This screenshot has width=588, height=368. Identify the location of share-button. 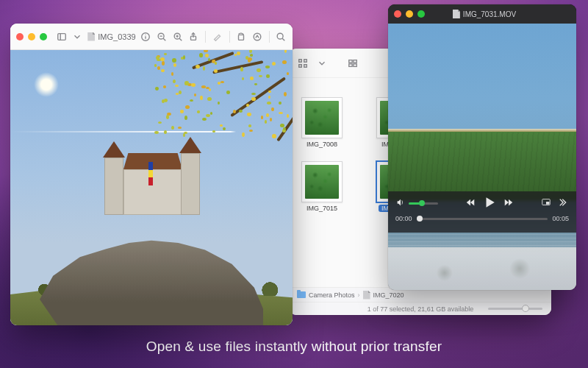
(194, 37).